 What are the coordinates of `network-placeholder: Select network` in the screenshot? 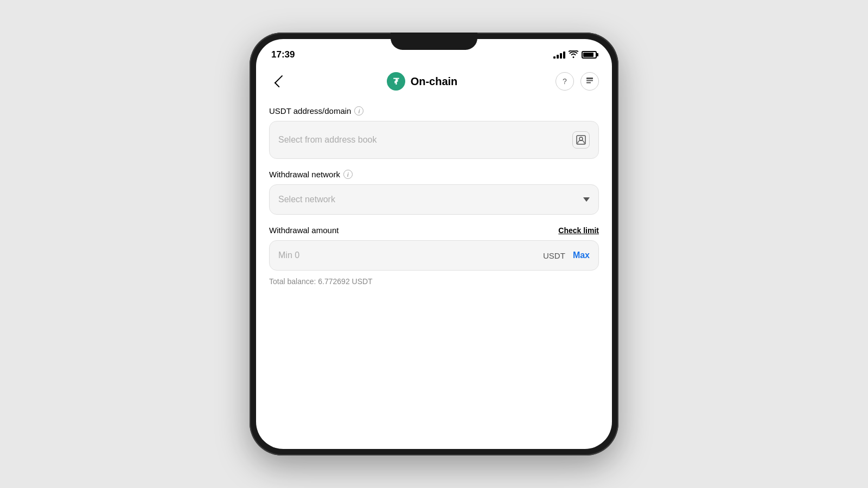 It's located at (307, 200).